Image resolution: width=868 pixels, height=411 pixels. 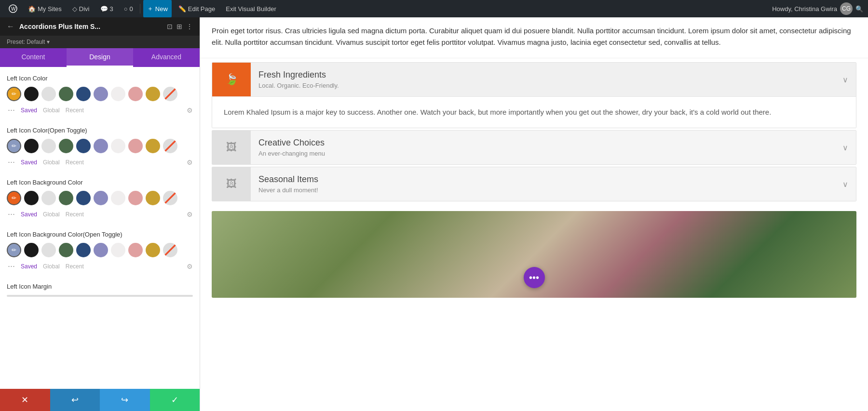 What do you see at coordinates (180, 27) in the screenshot?
I see `panel-header-icons: ⊡ ⊞ ⋮` at bounding box center [180, 27].